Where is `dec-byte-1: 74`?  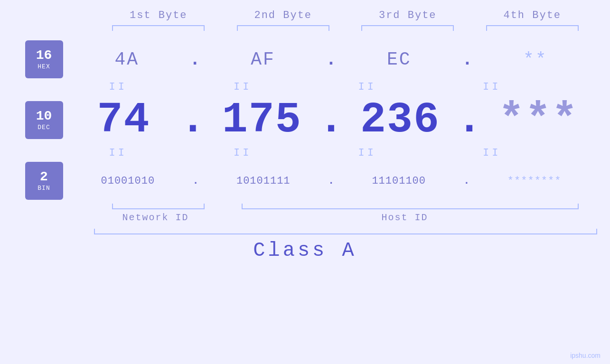
dec-byte-1: 74 is located at coordinates (123, 120).